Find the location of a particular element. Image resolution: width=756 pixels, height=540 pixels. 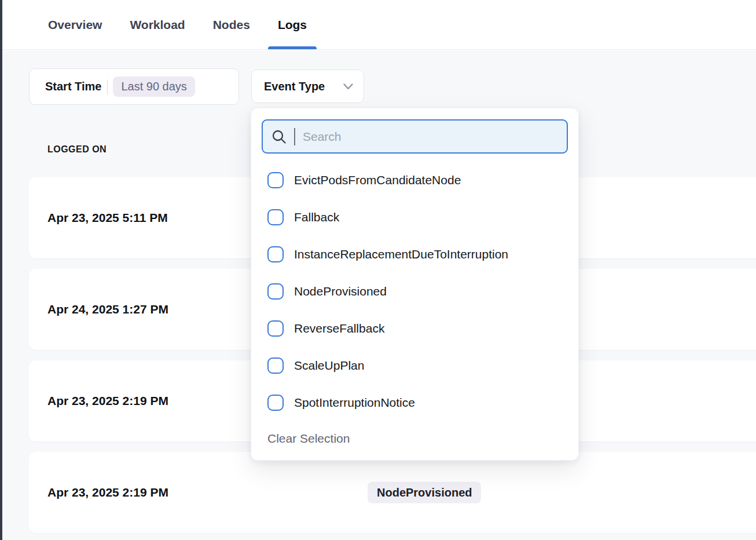

search-input is located at coordinates (431, 137).